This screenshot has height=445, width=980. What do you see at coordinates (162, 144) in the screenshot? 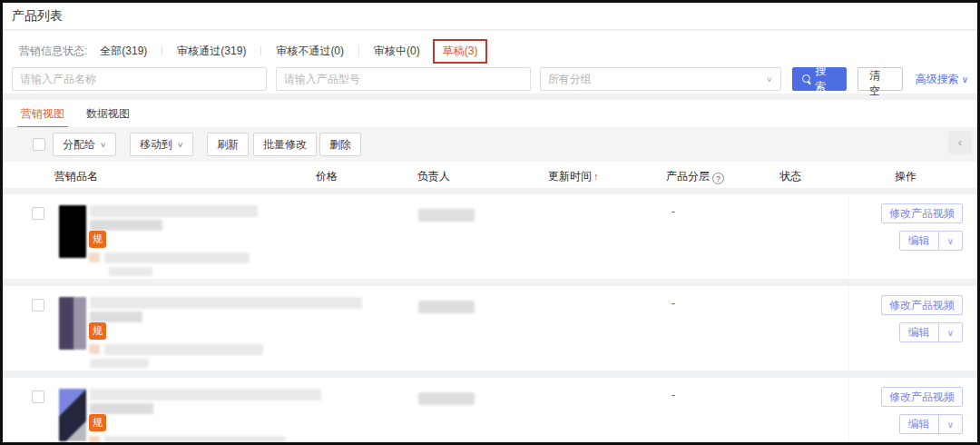
I see `move-to-button: 移动到∨` at bounding box center [162, 144].